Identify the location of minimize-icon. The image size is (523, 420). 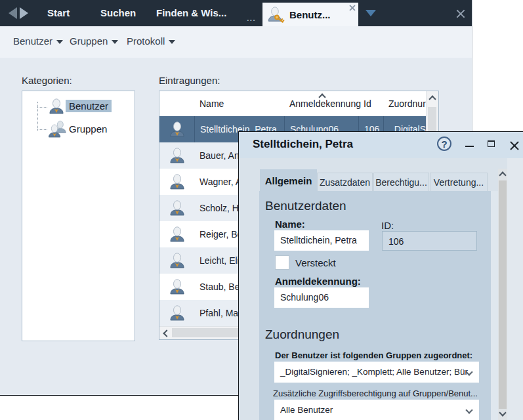
(470, 146).